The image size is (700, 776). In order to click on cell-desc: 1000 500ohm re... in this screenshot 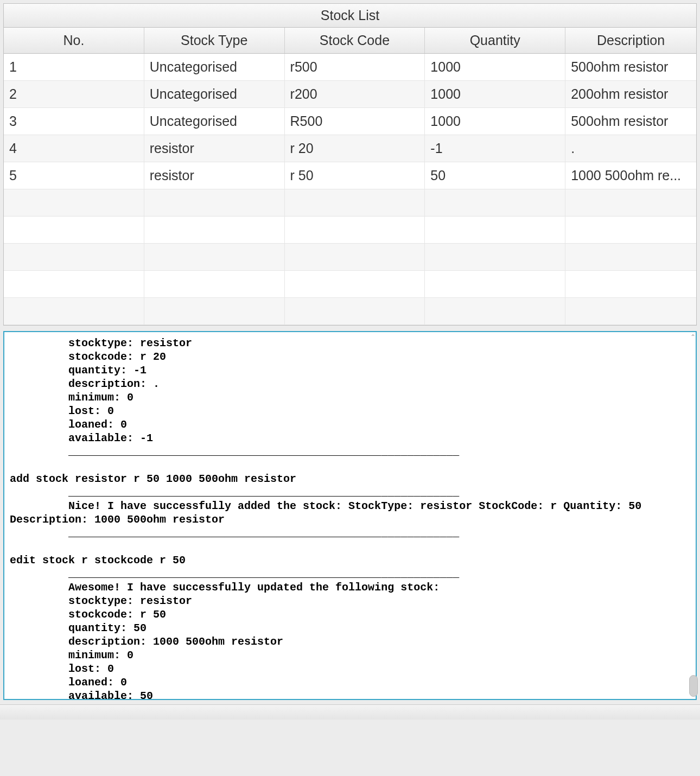, I will do `click(631, 176)`.